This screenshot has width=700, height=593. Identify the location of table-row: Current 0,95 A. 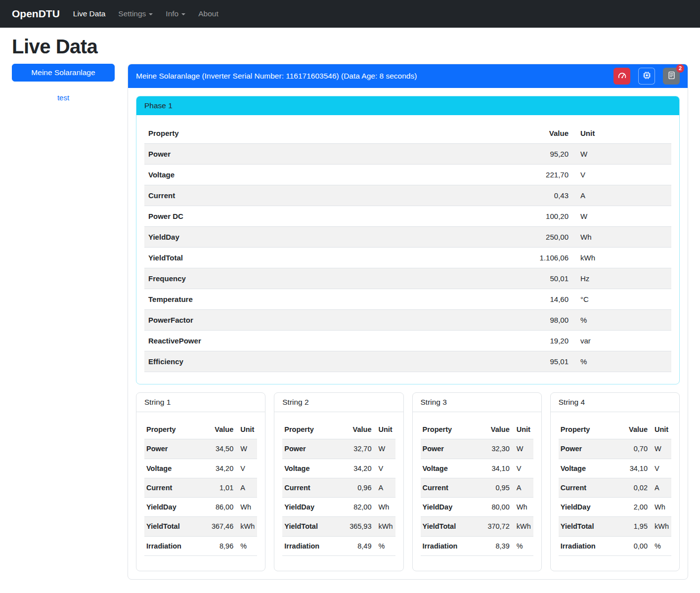
(477, 488).